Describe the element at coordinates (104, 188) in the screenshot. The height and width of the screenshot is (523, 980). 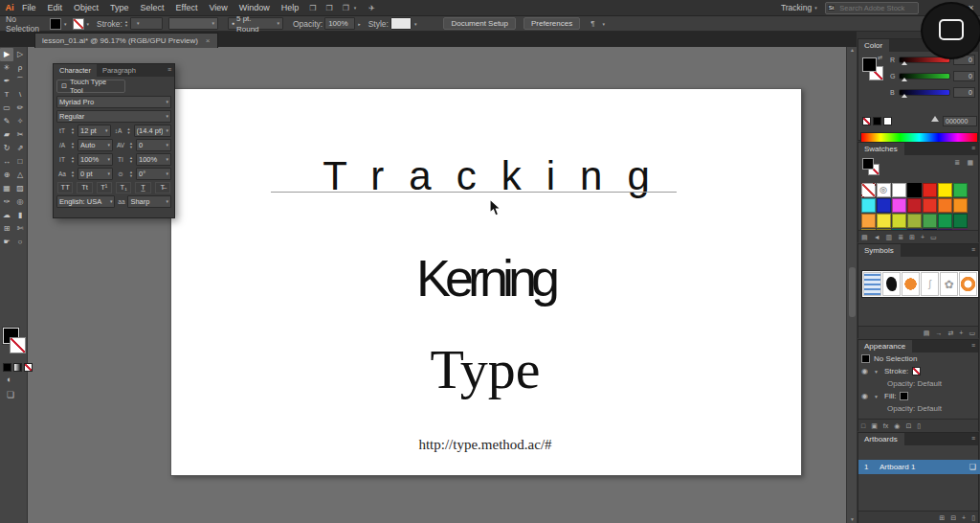
I see `case-style-button: T¹` at that location.